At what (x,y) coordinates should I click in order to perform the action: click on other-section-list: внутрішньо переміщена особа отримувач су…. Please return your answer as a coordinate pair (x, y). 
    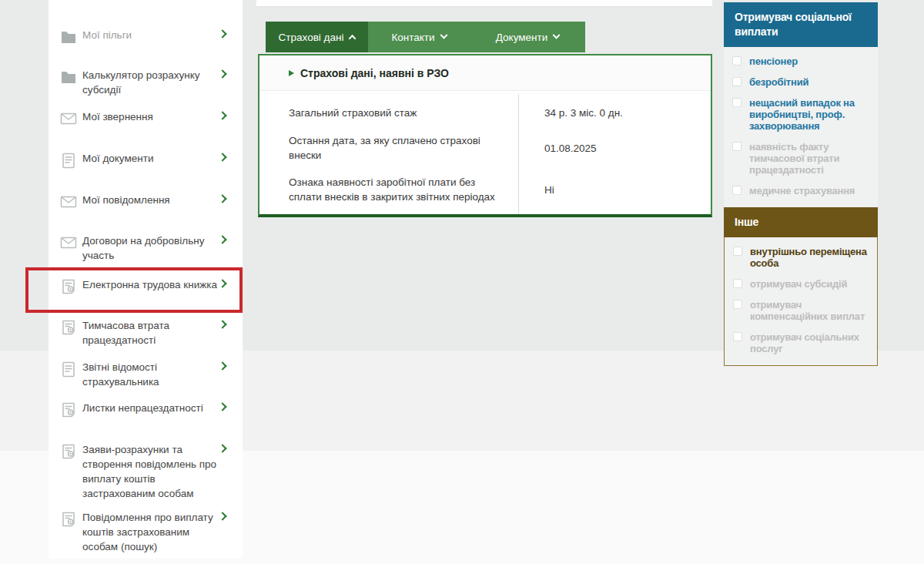
    Looking at the image, I should click on (801, 302).